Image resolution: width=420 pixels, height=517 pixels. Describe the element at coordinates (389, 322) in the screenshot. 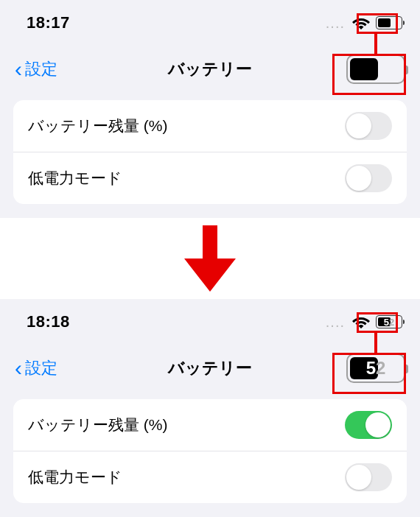

I see `battery-status-icon: 52` at that location.